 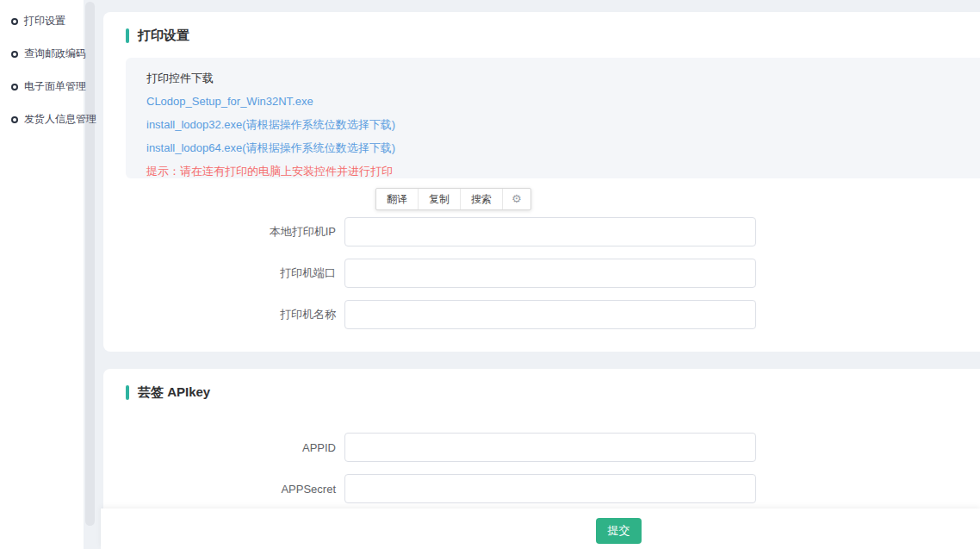 I want to click on appsecret-label: APPSecret, so click(x=224, y=490).